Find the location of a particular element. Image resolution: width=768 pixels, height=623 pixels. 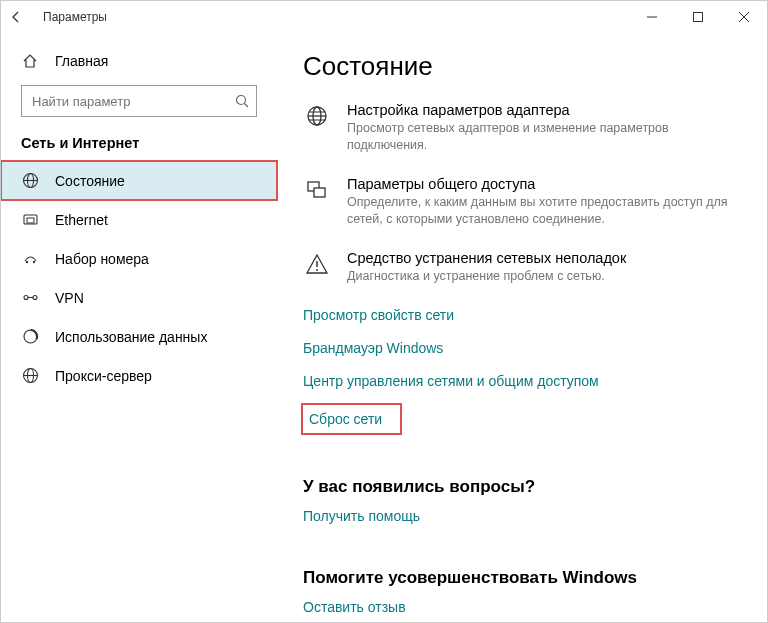

setting-desc: Диагностика и устранение проблем с сетью… is located at coordinates (486, 276).